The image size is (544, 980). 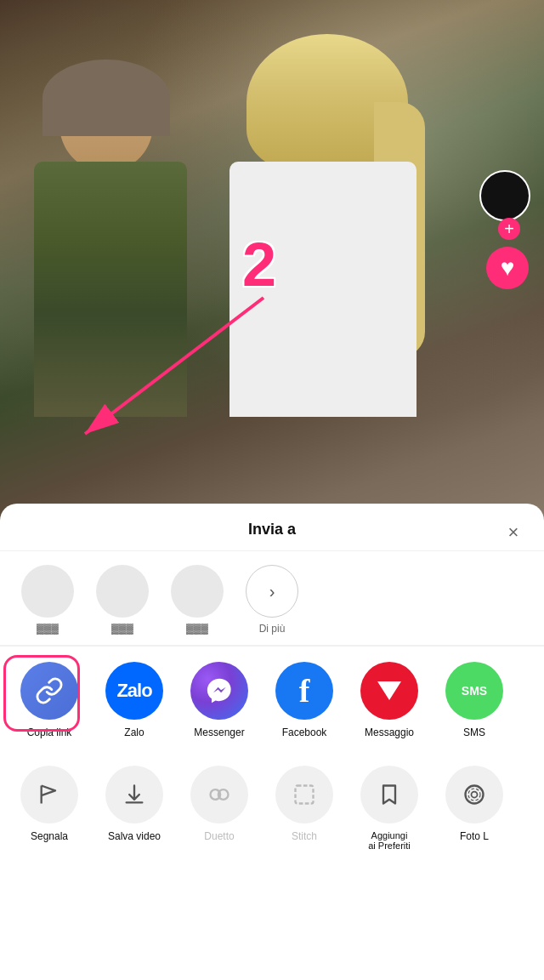 What do you see at coordinates (272, 591) in the screenshot?
I see `more-button: ›` at bounding box center [272, 591].